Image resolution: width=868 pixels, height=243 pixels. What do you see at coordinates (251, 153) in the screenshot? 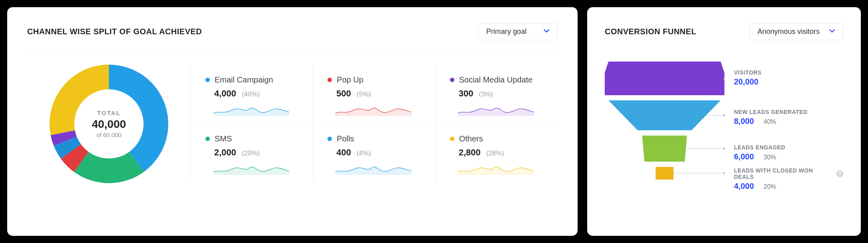
I see `channel-percent: (20%)` at bounding box center [251, 153].